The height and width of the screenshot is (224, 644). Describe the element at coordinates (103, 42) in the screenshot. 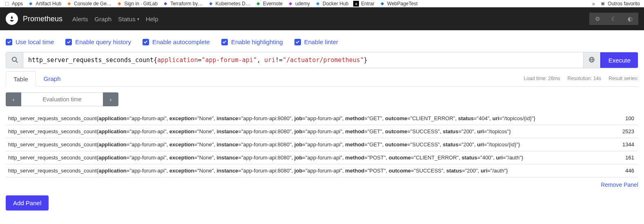

I see `option-label: Enable query history` at that location.